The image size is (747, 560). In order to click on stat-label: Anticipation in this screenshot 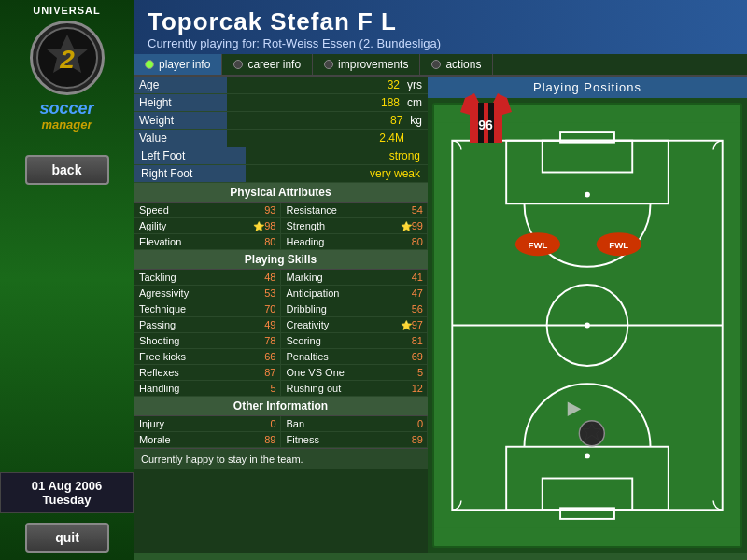, I will do `click(340, 293)`.